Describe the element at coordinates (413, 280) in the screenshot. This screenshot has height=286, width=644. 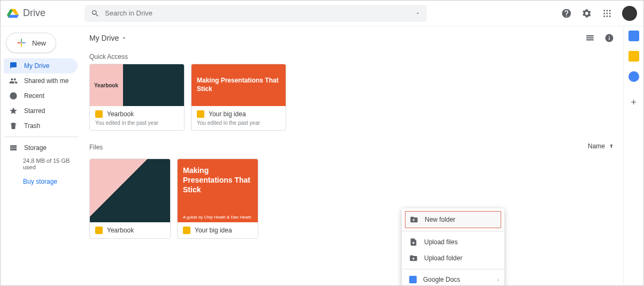
I see `docs-icon` at that location.